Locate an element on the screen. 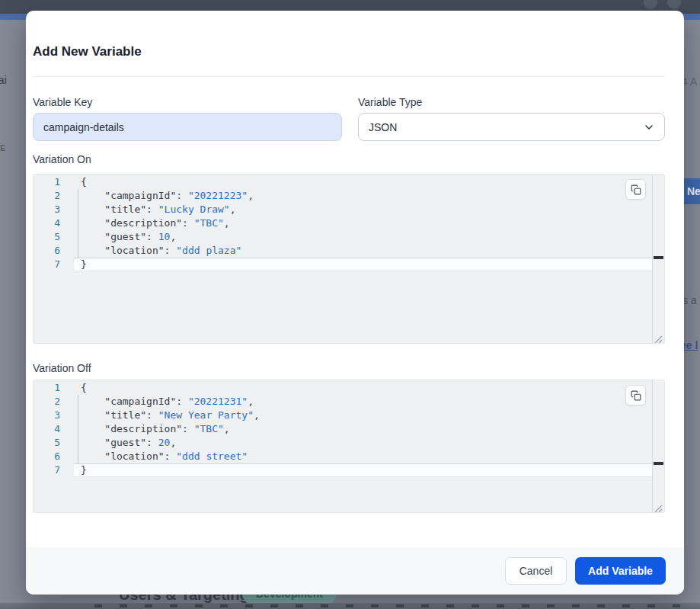 The width and height of the screenshot is (700, 609). code-line: 6 "location": "ddd street" is located at coordinates (349, 457).